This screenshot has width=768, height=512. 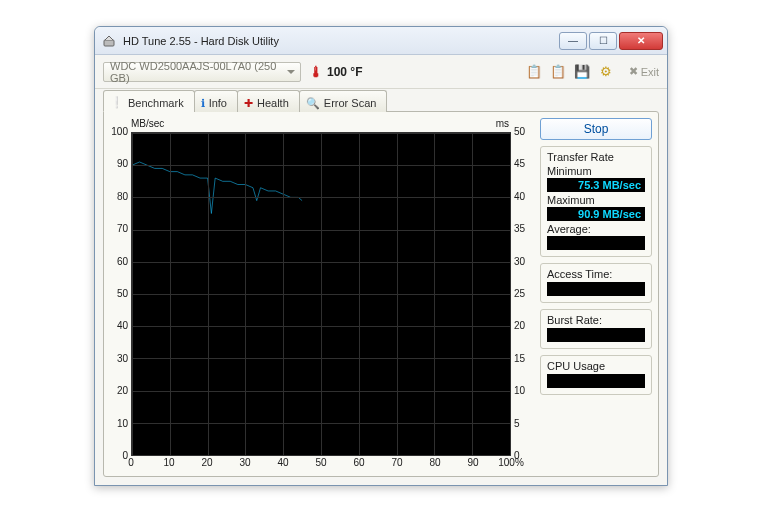 What do you see at coordinates (523, 424) in the screenshot?
I see `y-tick-right: 5` at bounding box center [523, 424].